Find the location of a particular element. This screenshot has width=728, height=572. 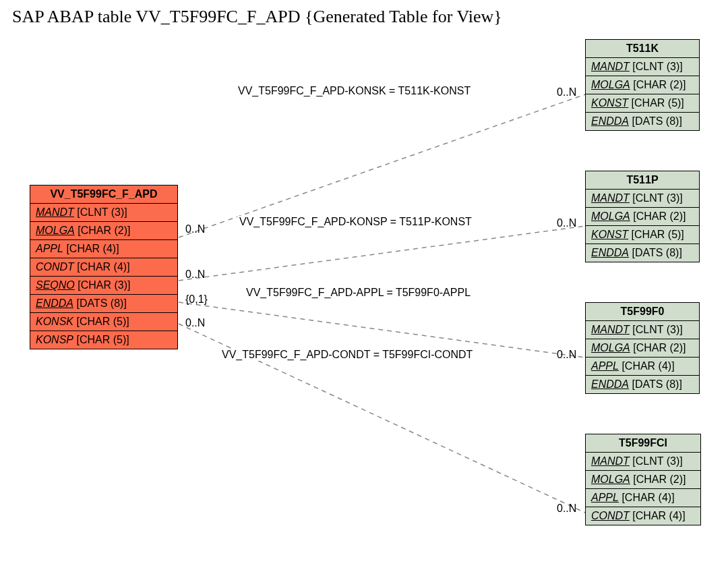

entity-field: KONSK [CHAR (5)] is located at coordinates (104, 322).